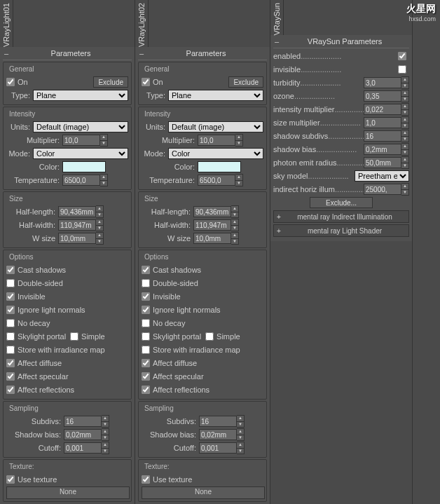  What do you see at coordinates (387, 136) in the screenshot?
I see `shadow-subdivs: ▲▼` at bounding box center [387, 136].